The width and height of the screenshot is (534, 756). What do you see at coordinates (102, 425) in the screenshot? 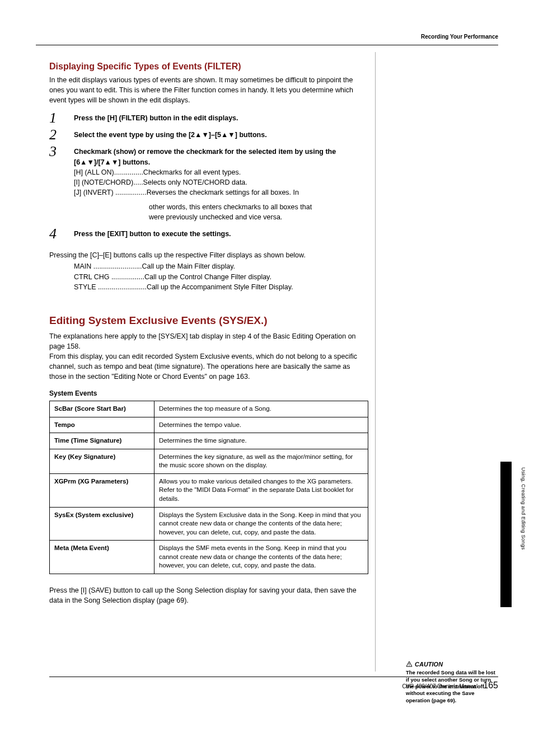
I see `event-name: Tempo` at bounding box center [102, 425].